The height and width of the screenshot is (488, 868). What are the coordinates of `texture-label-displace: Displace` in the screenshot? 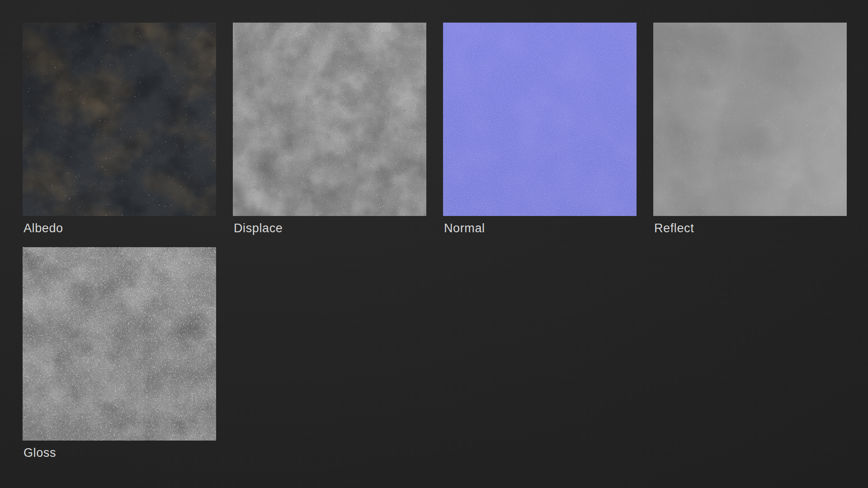 It's located at (330, 228).